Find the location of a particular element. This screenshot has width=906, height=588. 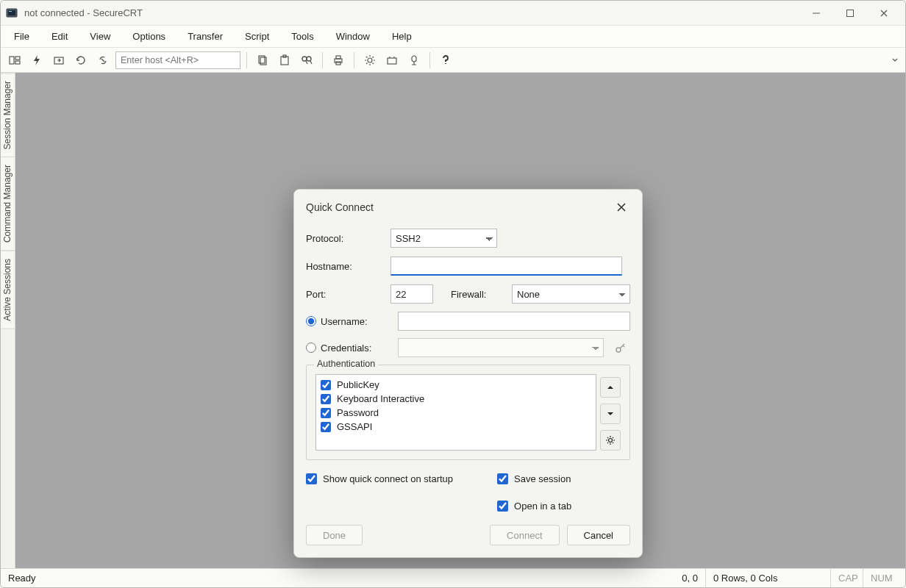

auth-properties-button is located at coordinates (610, 440).